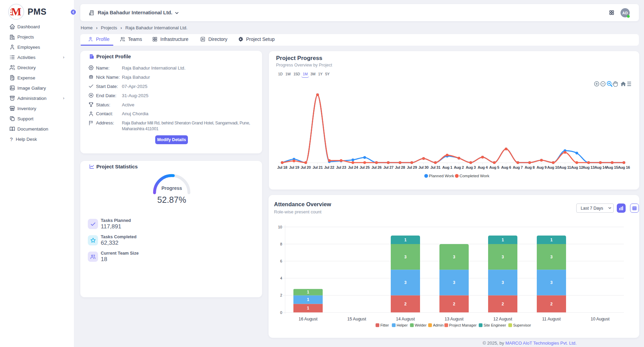 Image resolution: width=644 pixels, height=347 pixels. Describe the element at coordinates (281, 244) in the screenshot. I see `svg-text: 8` at that location.